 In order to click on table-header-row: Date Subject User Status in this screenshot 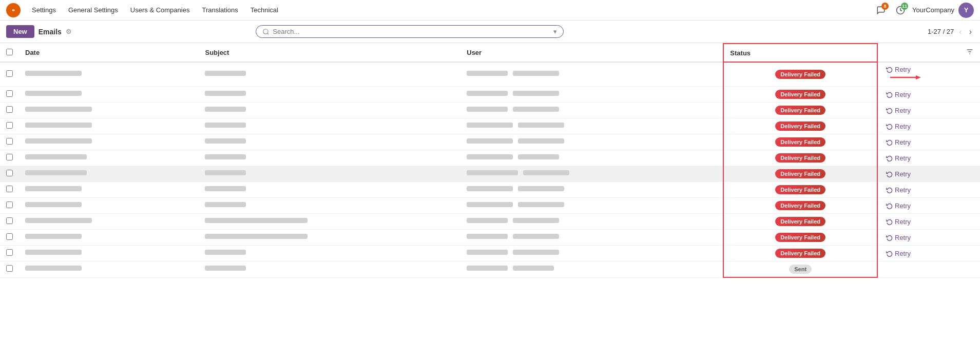, I will do `click(490, 53)`.